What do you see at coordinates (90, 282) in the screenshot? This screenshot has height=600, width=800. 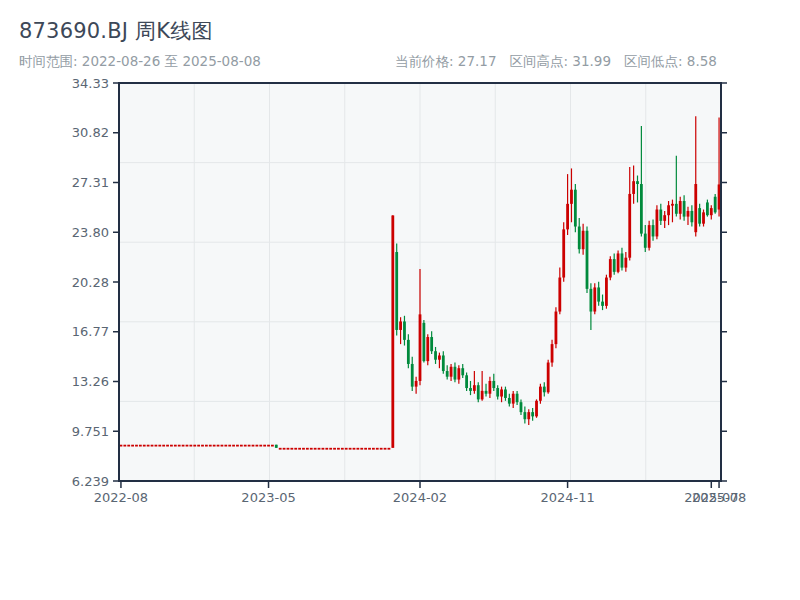 I see `y-axis-tick-label: 20.28` at bounding box center [90, 282].